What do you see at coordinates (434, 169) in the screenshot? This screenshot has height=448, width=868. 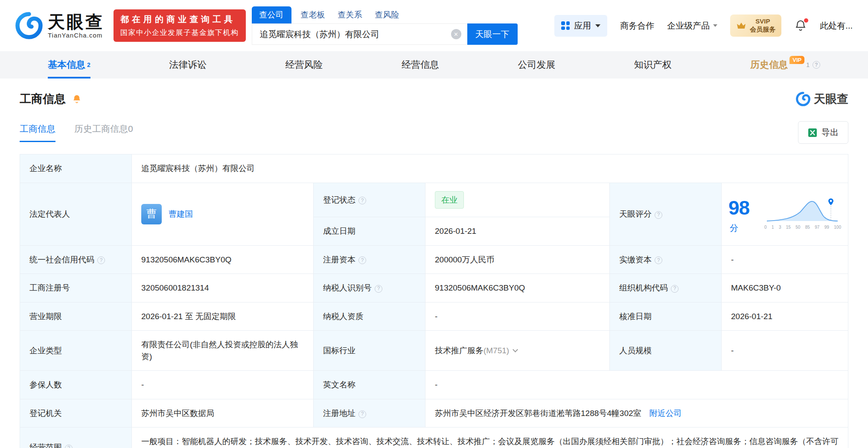 I see `table-row: 企业名称 追觅曜宸科技（苏州）有限公司` at bounding box center [434, 169].